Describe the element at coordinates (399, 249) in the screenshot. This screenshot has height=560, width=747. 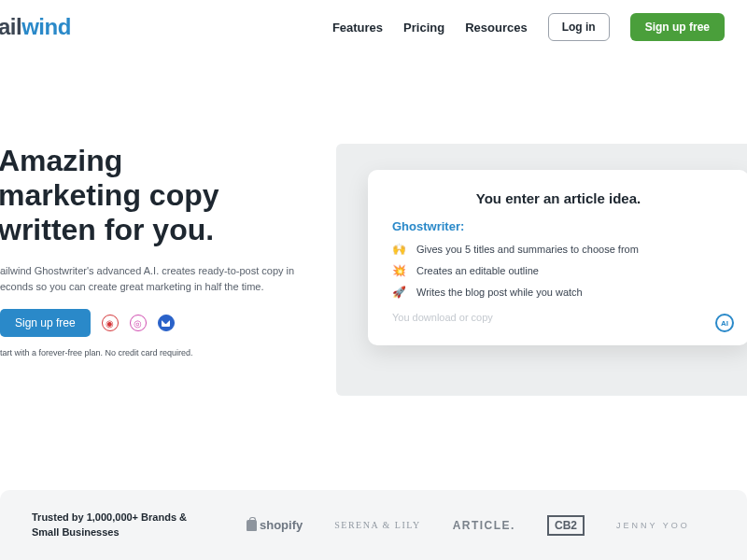
I see `hands-emoji-icon: 🙌` at that location.